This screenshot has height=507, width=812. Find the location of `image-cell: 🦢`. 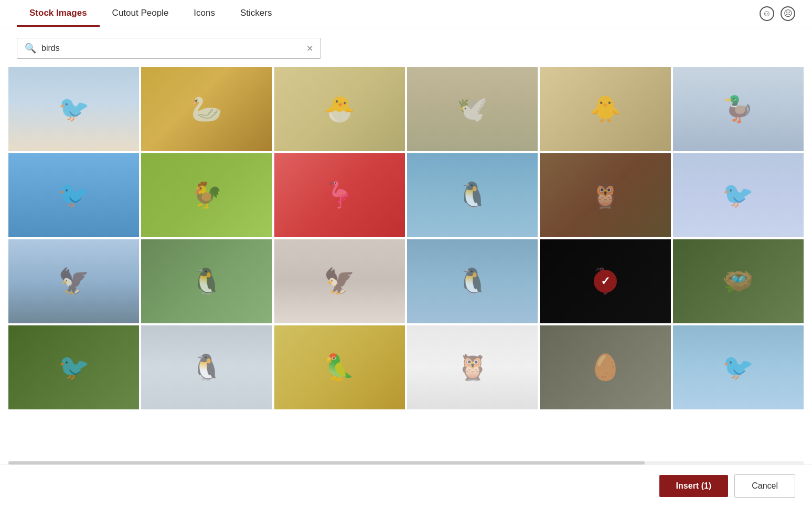

image-cell: 🦢 is located at coordinates (207, 109).